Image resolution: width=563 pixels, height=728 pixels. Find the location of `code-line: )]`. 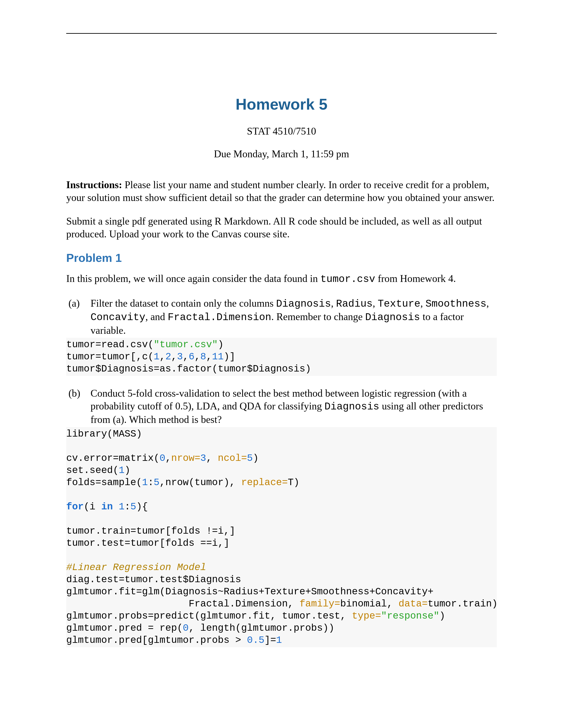

code-line: )] is located at coordinates (229, 357).